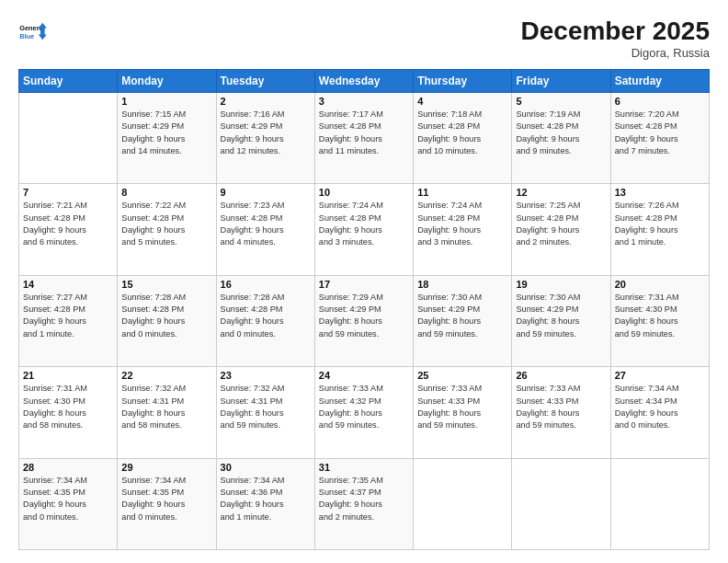  I want to click on day-info: Sunrise: 7:25 AMSunset: 4:28 PMDaylight:…, so click(561, 224).